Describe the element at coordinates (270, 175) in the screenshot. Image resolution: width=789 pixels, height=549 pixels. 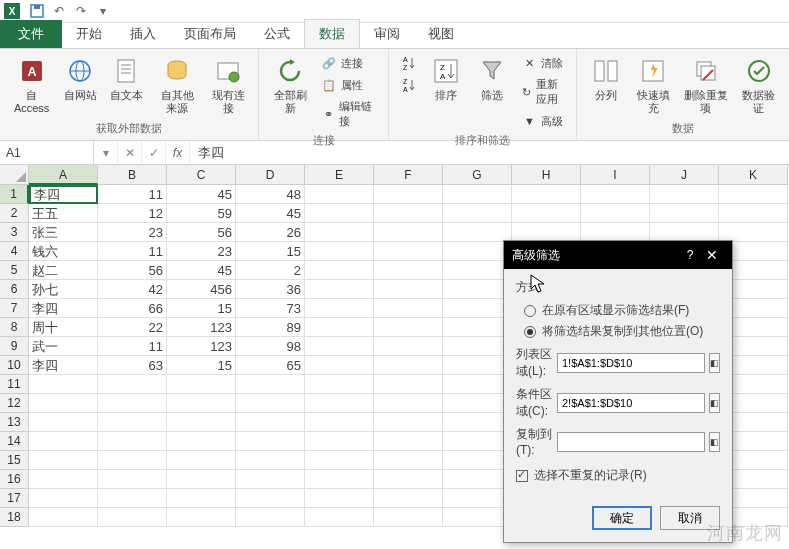
I see `column-header: D` at that location.